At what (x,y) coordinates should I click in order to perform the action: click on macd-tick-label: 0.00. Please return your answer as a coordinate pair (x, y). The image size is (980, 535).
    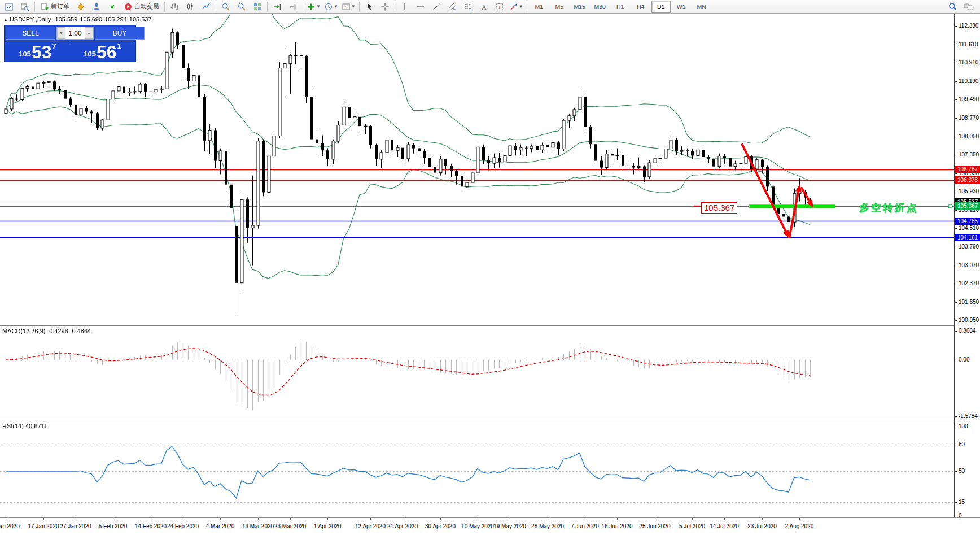
    Looking at the image, I should click on (964, 359).